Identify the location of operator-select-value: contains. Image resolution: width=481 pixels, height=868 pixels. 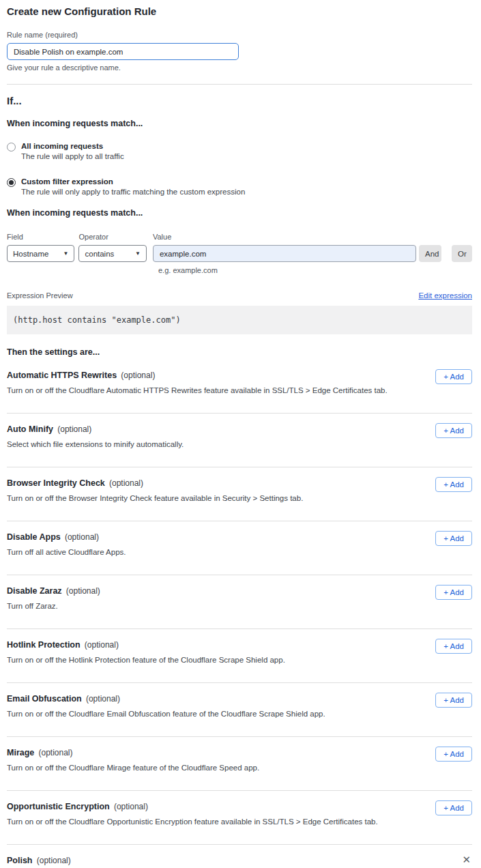
(100, 254).